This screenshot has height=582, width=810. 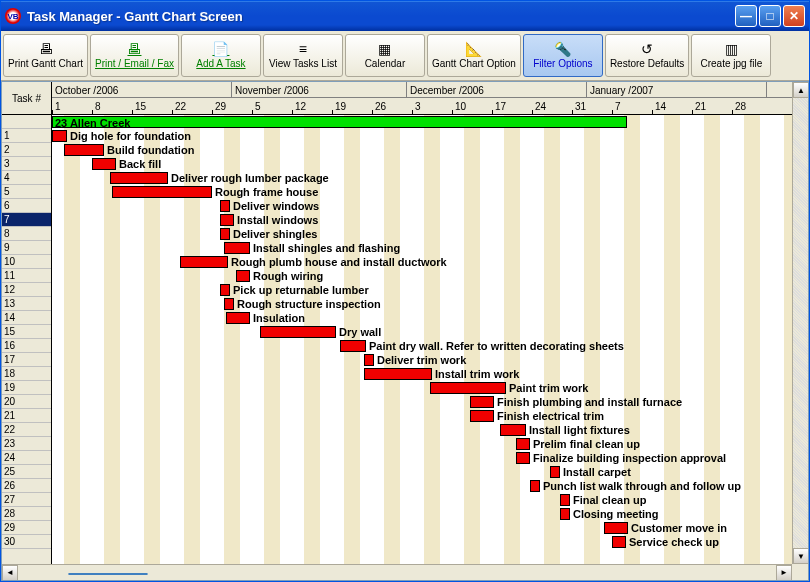 I want to click on task-number-row: 11, so click(x=26, y=276).